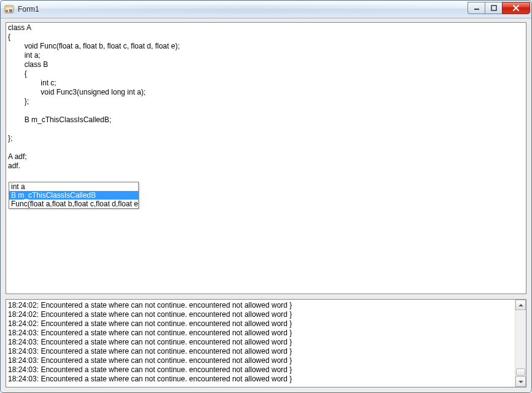  I want to click on titlebar-spacer, so click(253, 9).